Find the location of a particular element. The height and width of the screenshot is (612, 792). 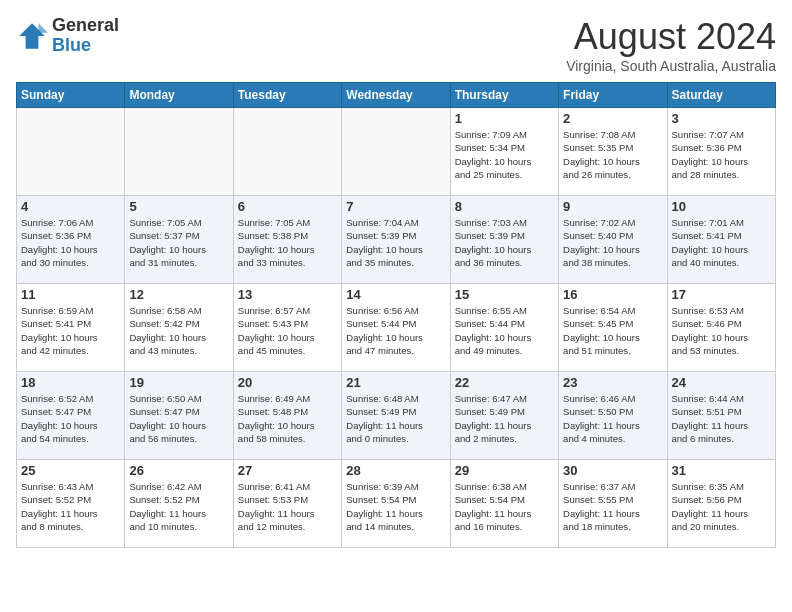

day-number: 19 is located at coordinates (178, 382).